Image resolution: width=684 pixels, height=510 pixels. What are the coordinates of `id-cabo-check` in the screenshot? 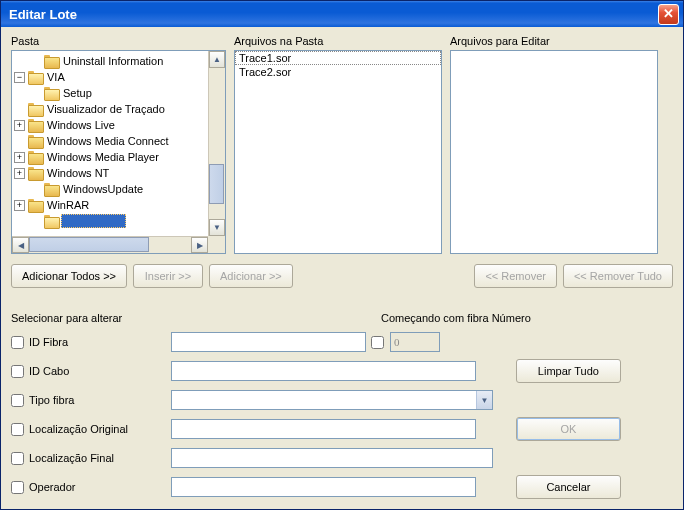 It's located at (18, 372).